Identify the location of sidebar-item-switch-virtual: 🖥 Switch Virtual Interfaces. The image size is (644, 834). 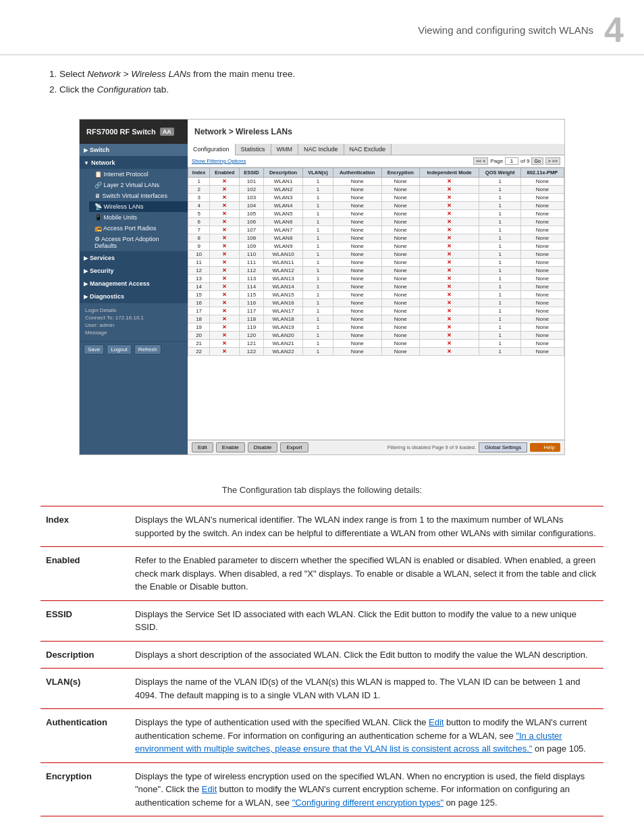
(138, 196).